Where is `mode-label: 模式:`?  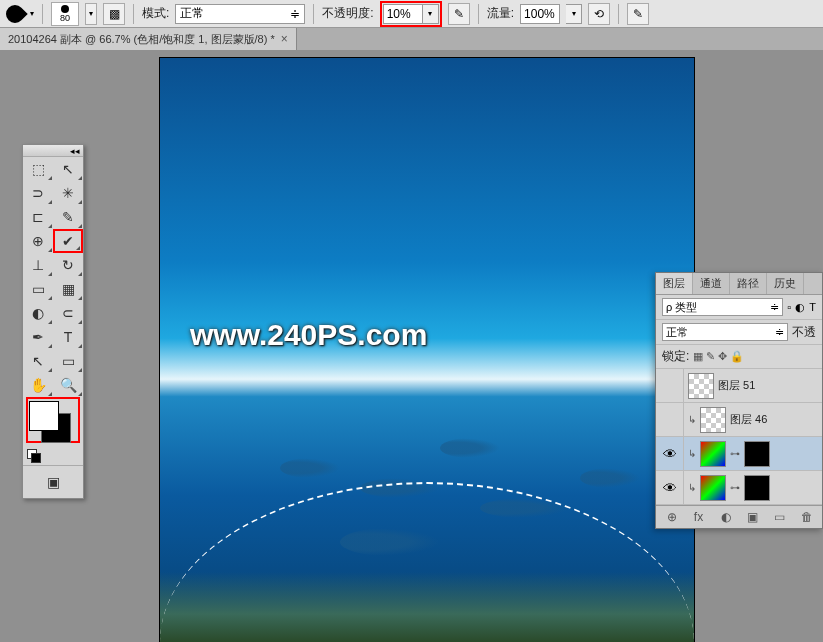 mode-label: 模式: is located at coordinates (156, 14).